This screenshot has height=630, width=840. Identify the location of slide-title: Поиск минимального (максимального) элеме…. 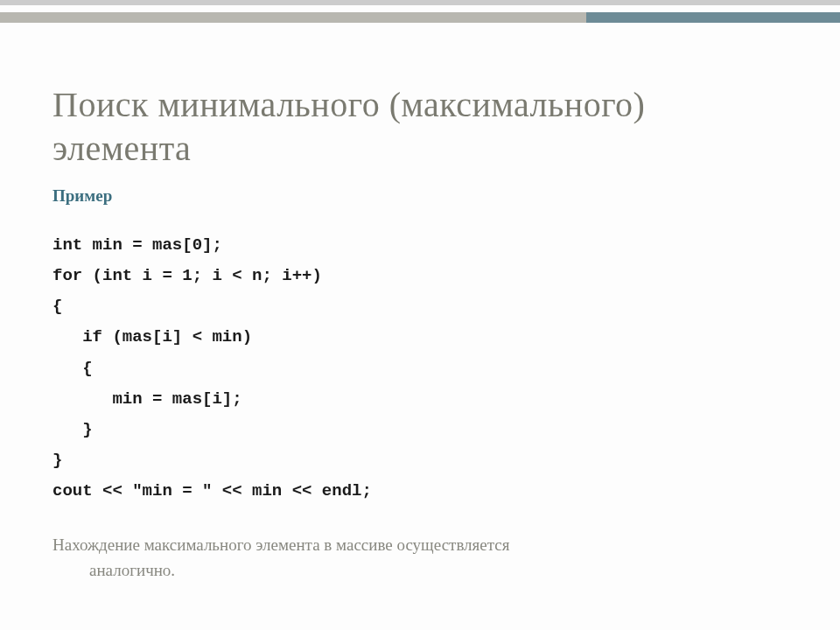
(420, 127).